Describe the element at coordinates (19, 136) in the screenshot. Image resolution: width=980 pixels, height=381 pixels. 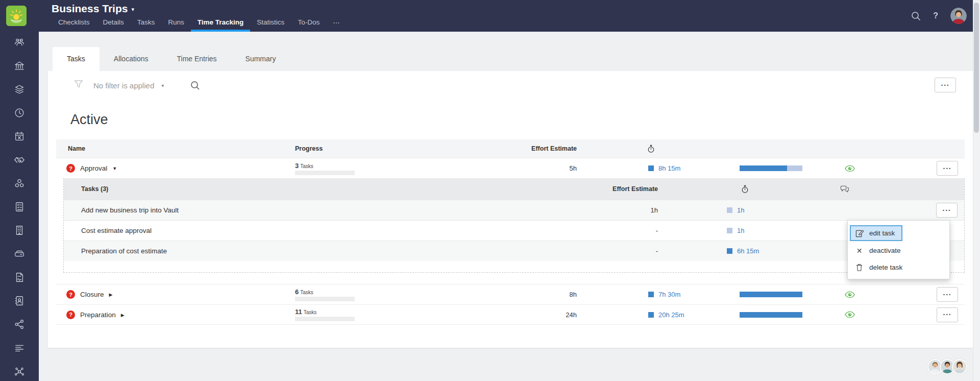
I see `calendar-x-icon` at that location.